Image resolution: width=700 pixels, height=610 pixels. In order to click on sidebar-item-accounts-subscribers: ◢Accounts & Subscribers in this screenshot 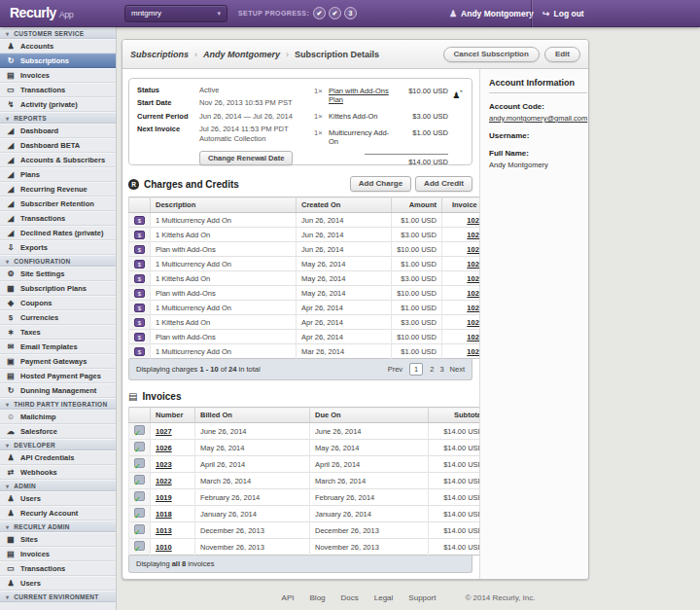, I will do `click(58, 160)`.